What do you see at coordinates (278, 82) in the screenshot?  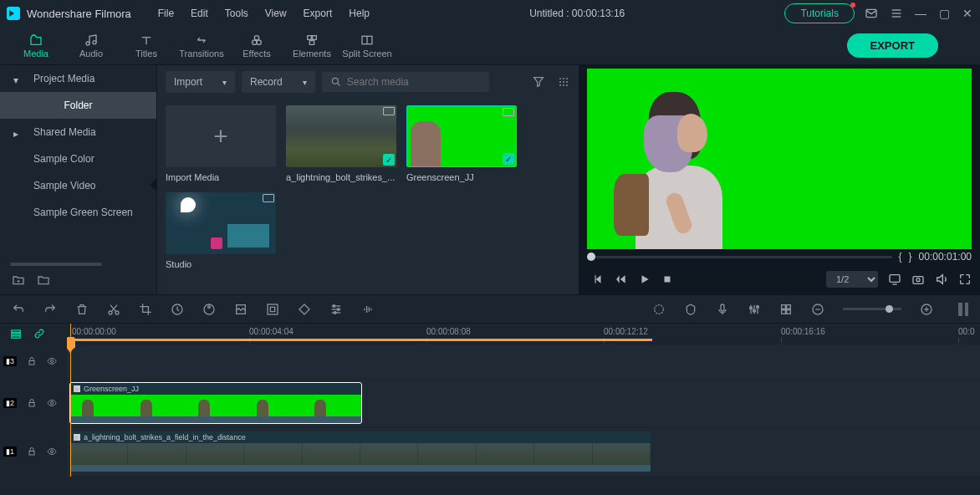 I see `record-dropdown: Record` at bounding box center [278, 82].